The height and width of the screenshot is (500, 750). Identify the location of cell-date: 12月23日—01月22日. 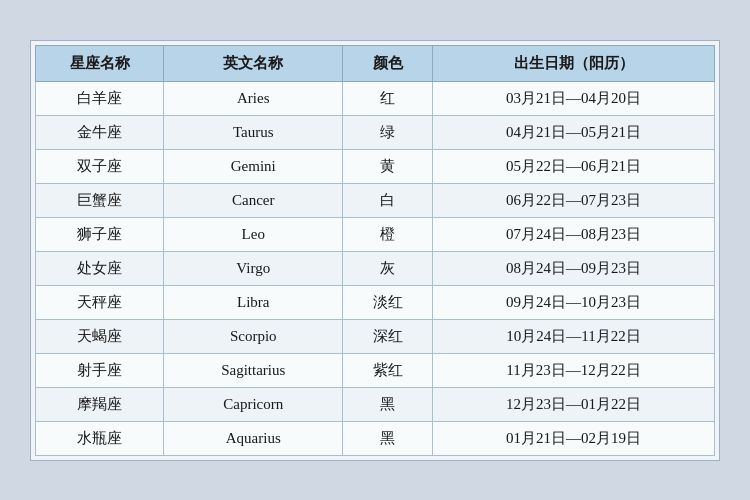
(574, 404).